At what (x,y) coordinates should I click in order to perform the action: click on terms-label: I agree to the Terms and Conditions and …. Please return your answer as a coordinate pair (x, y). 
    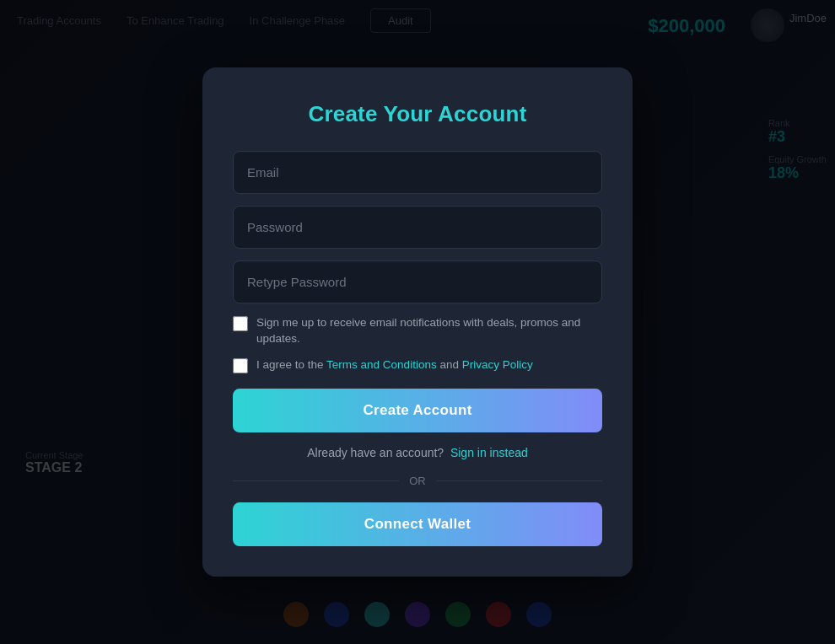
    Looking at the image, I should click on (395, 366).